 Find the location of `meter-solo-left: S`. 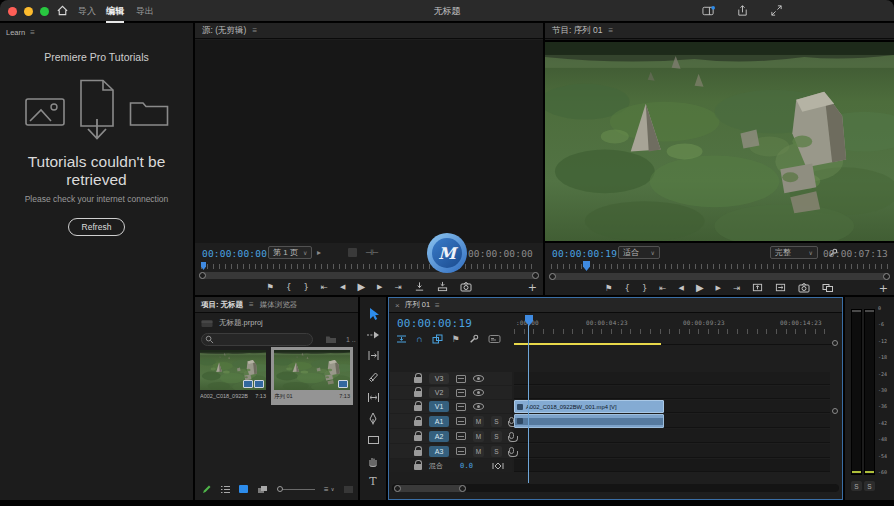

meter-solo-left: S is located at coordinates (856, 486).